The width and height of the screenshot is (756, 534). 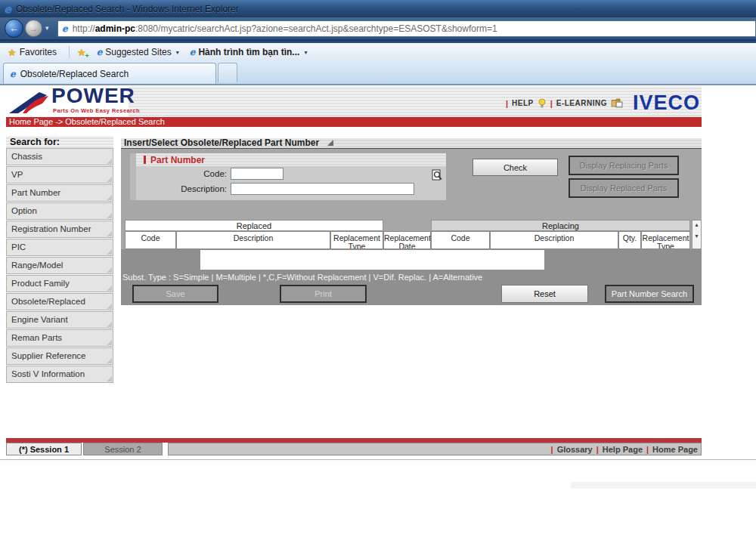 What do you see at coordinates (411, 199) in the screenshot?
I see `search-form-panel: Part Number Code: Description: Check Dis…` at bounding box center [411, 199].